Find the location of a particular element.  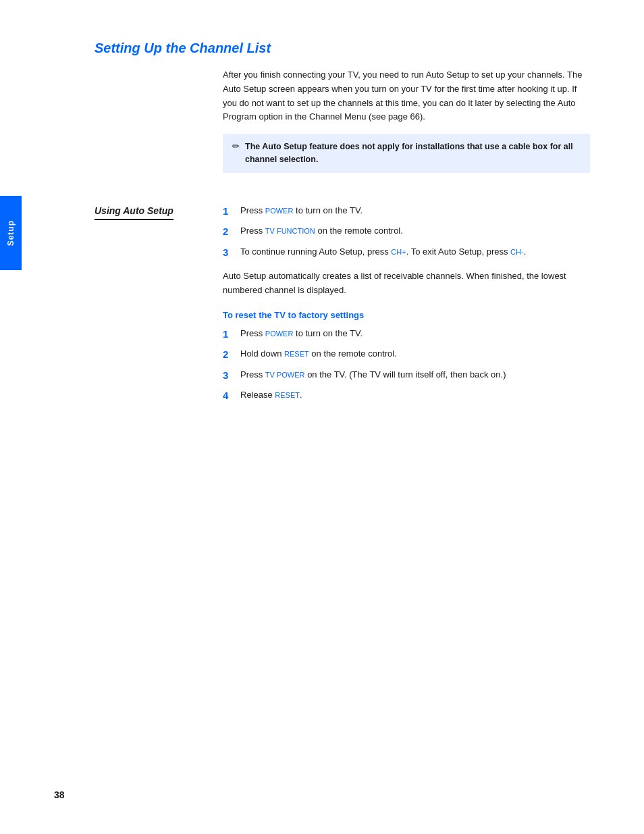

keyword-reset-1: RESET is located at coordinates (297, 354).